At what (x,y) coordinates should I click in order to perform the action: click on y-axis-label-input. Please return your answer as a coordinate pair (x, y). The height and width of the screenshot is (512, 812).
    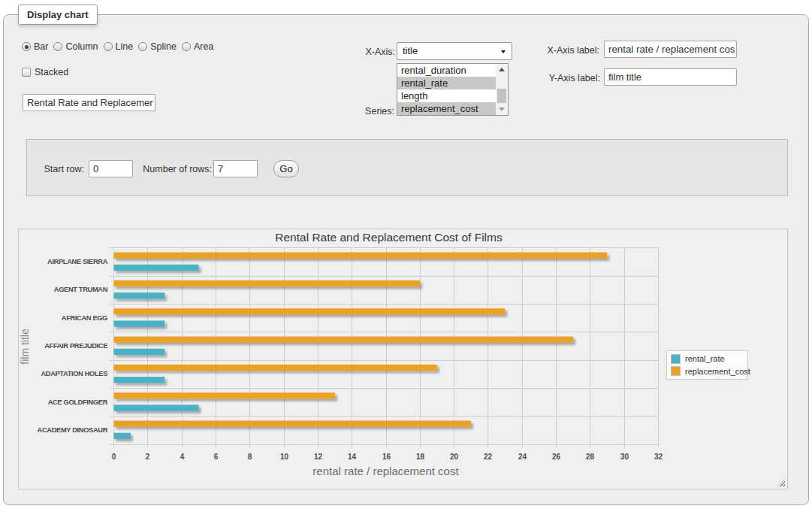
    Looking at the image, I should click on (670, 77).